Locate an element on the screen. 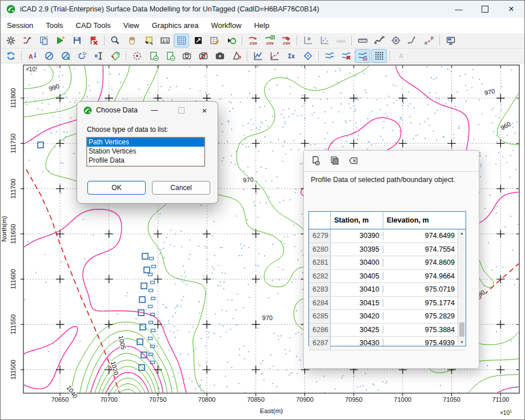 The width and height of the screenshot is (525, 420). elevation-cell: 975.3884 is located at coordinates (420, 330).